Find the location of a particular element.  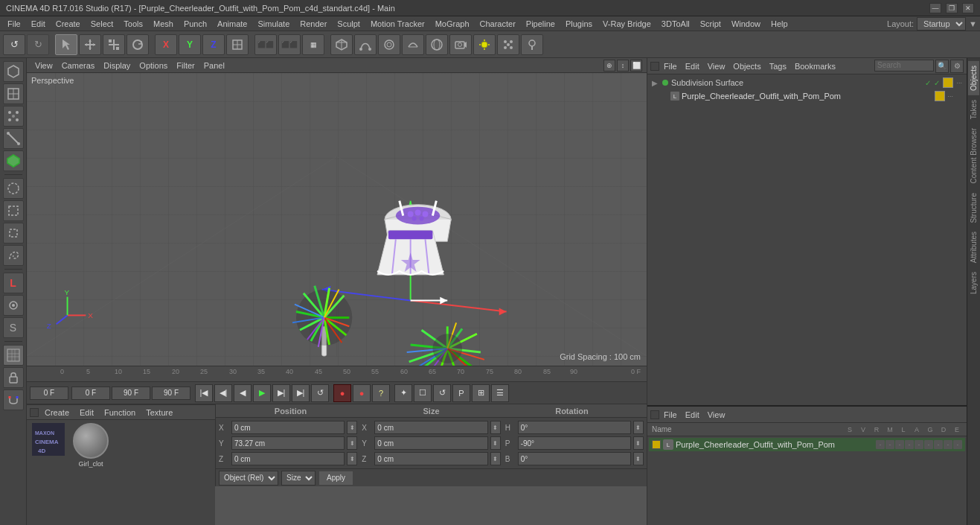

tab-structure: Structure is located at coordinates (973, 209).